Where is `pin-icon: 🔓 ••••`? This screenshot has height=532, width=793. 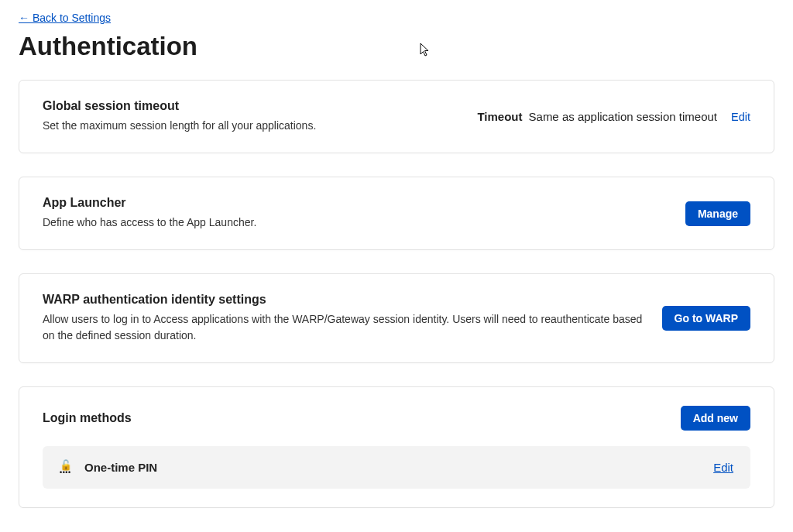
pin-icon: 🔓 •••• is located at coordinates (65, 468).